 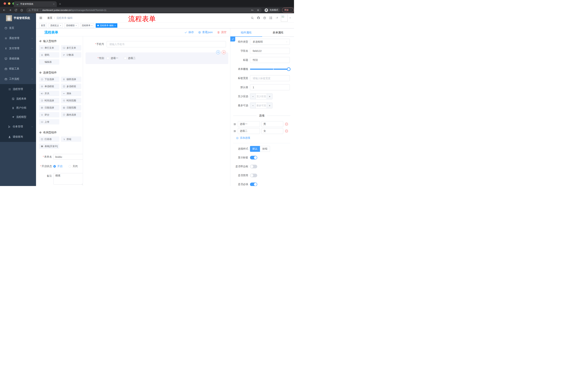 What do you see at coordinates (71, 79) in the screenshot?
I see `comp-item-cascader: 级联选择` at bounding box center [71, 79].